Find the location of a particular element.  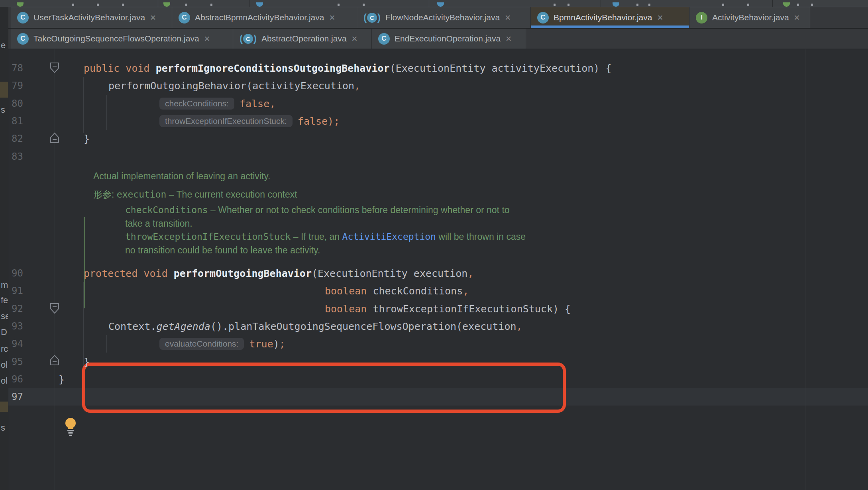

tab-separator is located at coordinates (429, 3).